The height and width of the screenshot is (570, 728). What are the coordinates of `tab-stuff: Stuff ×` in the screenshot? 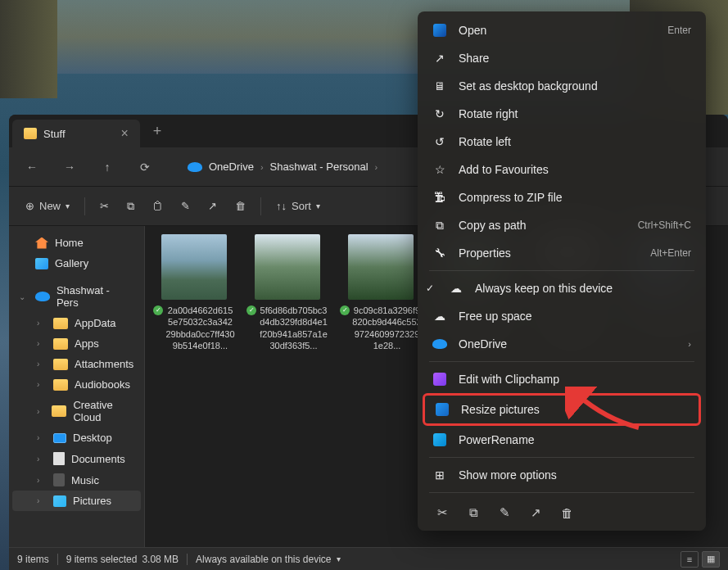 It's located at (76, 133).